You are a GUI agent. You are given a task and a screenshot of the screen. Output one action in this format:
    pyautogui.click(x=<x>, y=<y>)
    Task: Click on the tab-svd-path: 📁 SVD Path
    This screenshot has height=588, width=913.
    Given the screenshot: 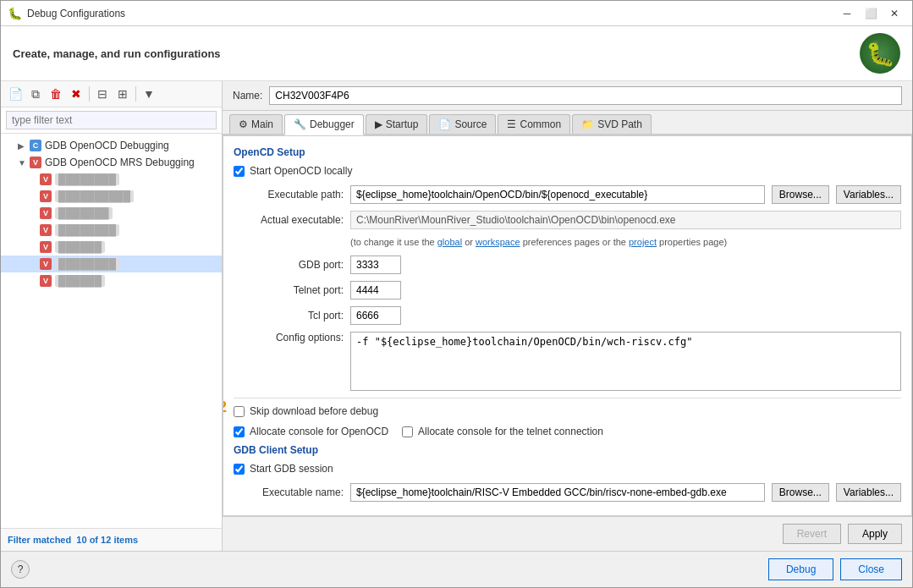 What is the action you would take?
    pyautogui.click(x=612, y=124)
    